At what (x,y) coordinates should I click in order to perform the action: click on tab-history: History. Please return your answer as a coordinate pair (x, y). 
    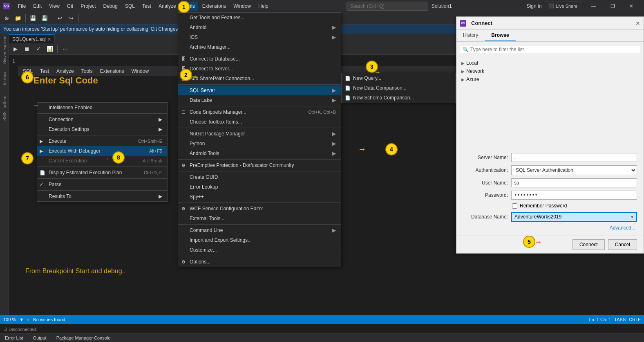
    Looking at the image, I should click on (471, 36).